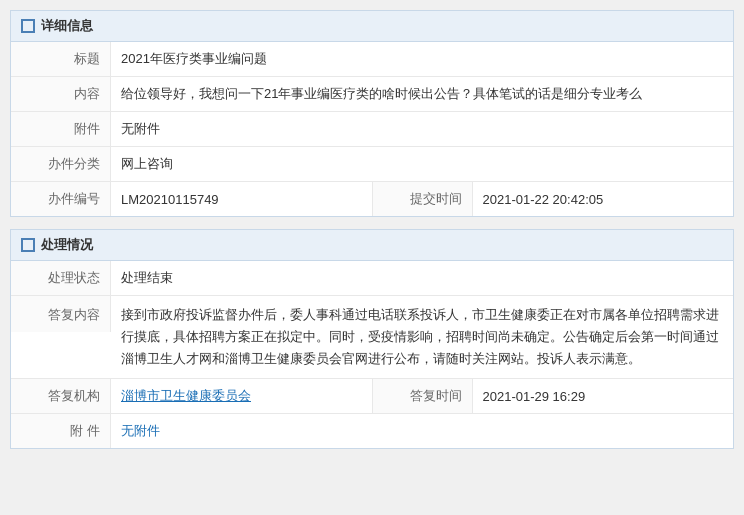  What do you see at coordinates (422, 129) in the screenshot?
I see `attachment-value: 无附件` at bounding box center [422, 129].